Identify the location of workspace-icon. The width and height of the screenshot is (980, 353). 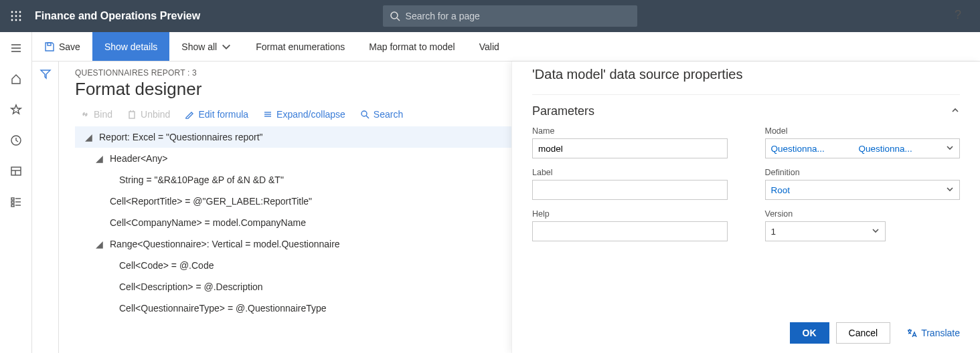
(16, 171).